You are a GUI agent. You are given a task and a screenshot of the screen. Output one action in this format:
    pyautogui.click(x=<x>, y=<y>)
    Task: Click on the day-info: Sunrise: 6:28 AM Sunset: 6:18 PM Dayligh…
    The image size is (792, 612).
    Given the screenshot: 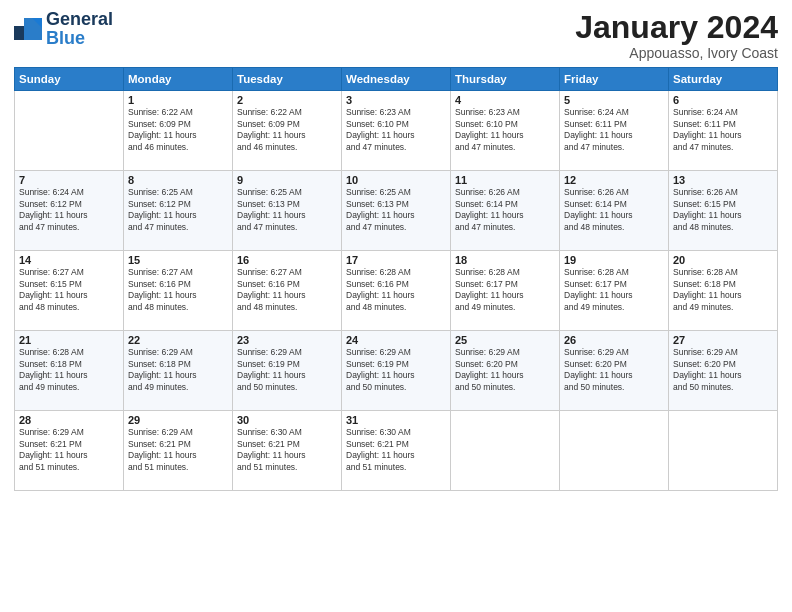 What is the action you would take?
    pyautogui.click(x=723, y=290)
    